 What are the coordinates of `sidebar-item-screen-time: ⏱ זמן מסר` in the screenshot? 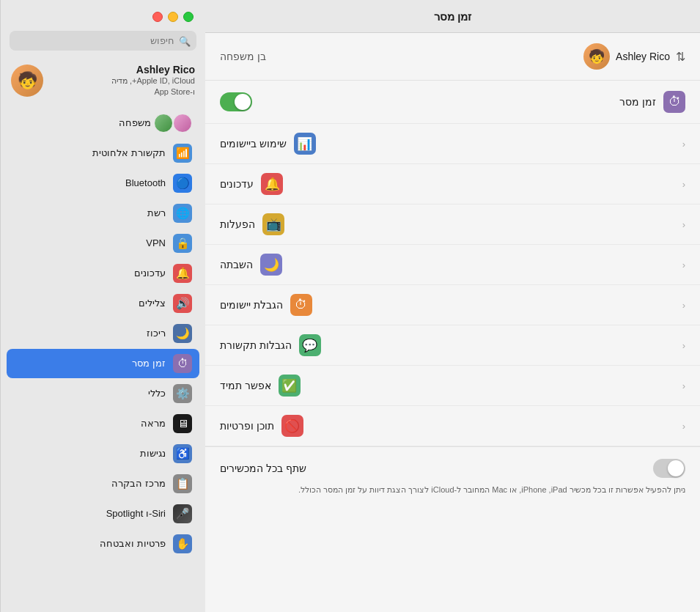 It's located at (103, 364).